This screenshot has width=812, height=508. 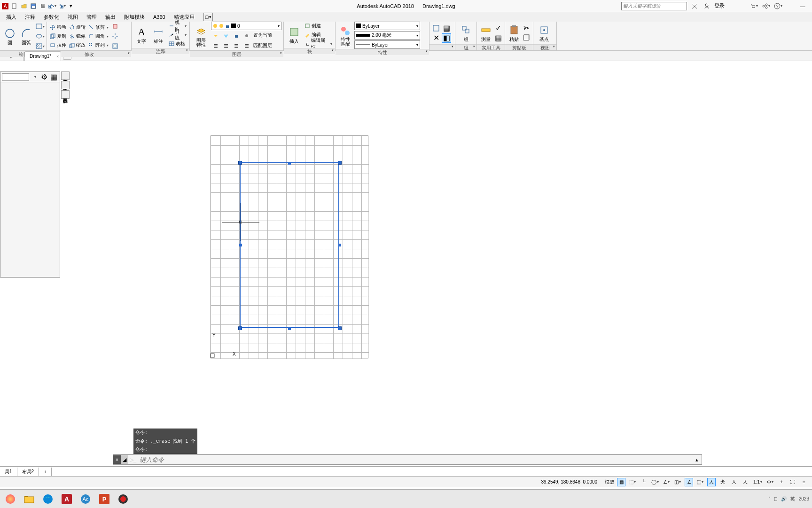 What do you see at coordinates (58, 27) in the screenshot?
I see `move-button: 移动` at bounding box center [58, 27].